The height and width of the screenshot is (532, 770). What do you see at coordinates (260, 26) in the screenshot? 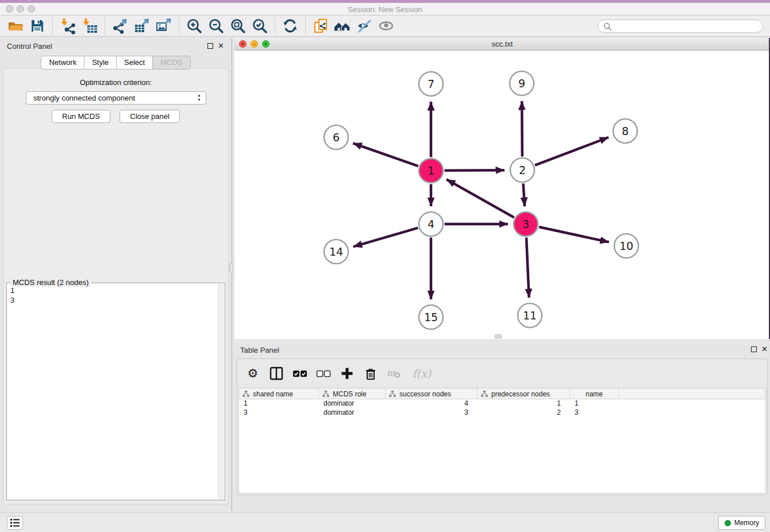
I see `zoom-selected-button` at bounding box center [260, 26].